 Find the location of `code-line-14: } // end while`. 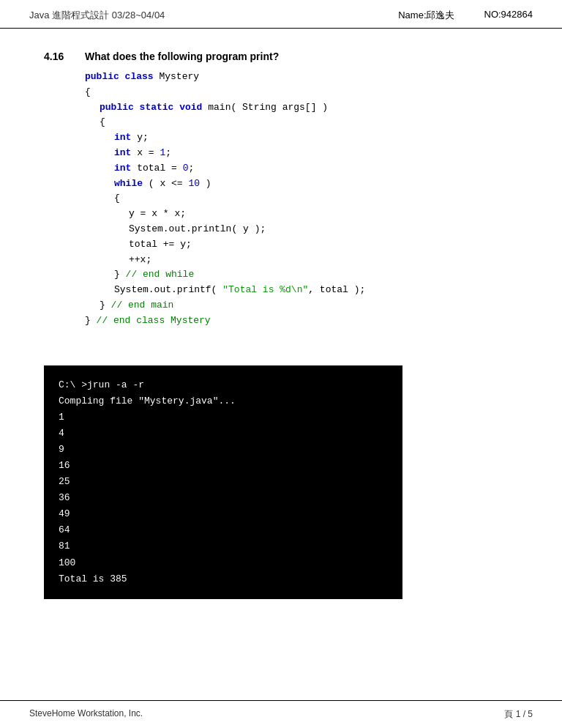

code-line-14: } // end while is located at coordinates (301, 275).